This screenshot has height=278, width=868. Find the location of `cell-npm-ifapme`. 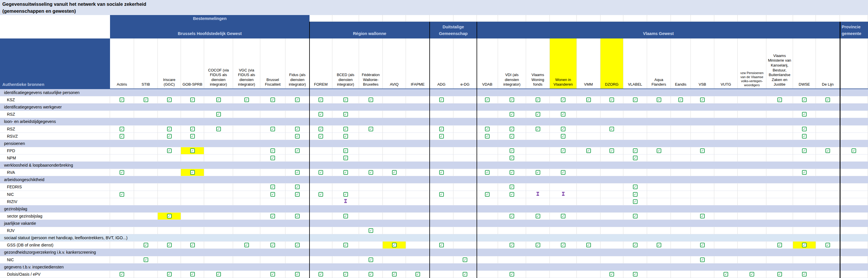

cell-npm-ifapme is located at coordinates (418, 158).